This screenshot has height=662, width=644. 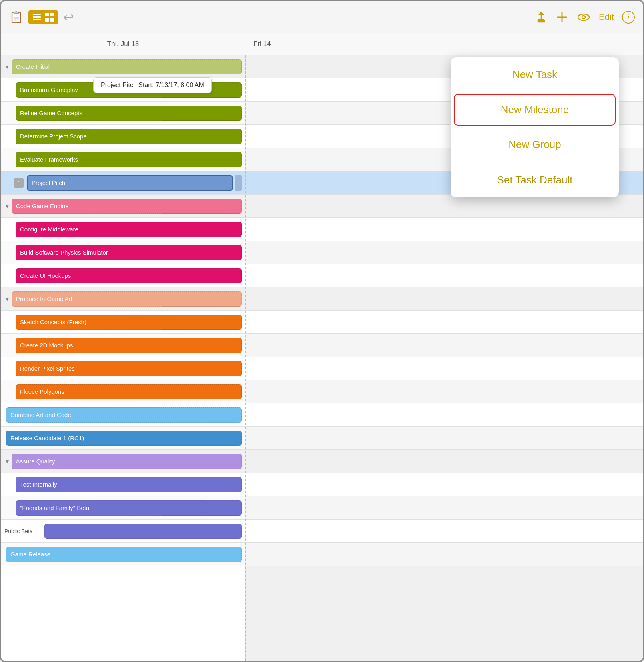 What do you see at coordinates (49, 159) in the screenshot?
I see `task-label-5: Evaluate Frameworks` at bounding box center [49, 159].